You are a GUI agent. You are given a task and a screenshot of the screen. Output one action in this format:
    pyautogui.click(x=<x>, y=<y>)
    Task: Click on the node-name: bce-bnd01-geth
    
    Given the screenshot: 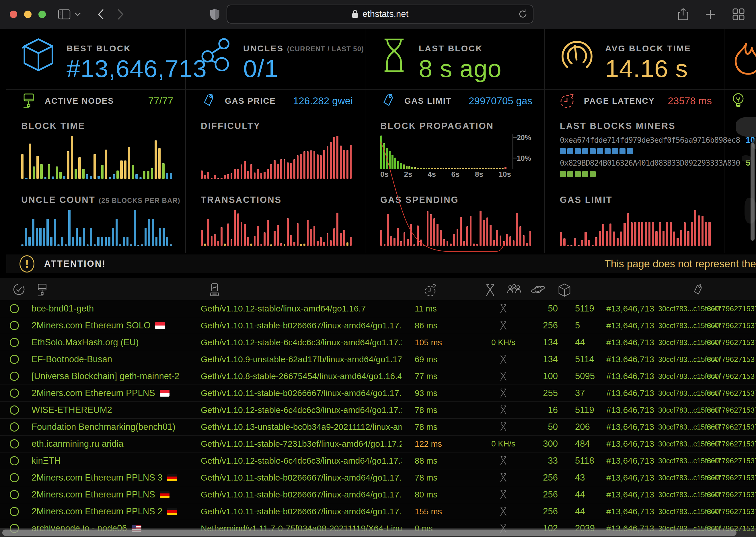 What is the action you would take?
    pyautogui.click(x=115, y=309)
    